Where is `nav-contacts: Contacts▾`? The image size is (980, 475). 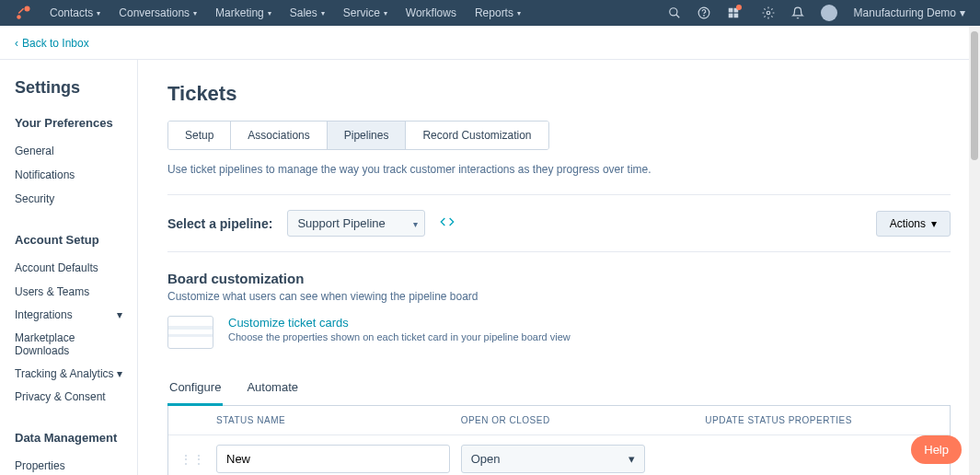 nav-contacts: Contacts▾ is located at coordinates (75, 13).